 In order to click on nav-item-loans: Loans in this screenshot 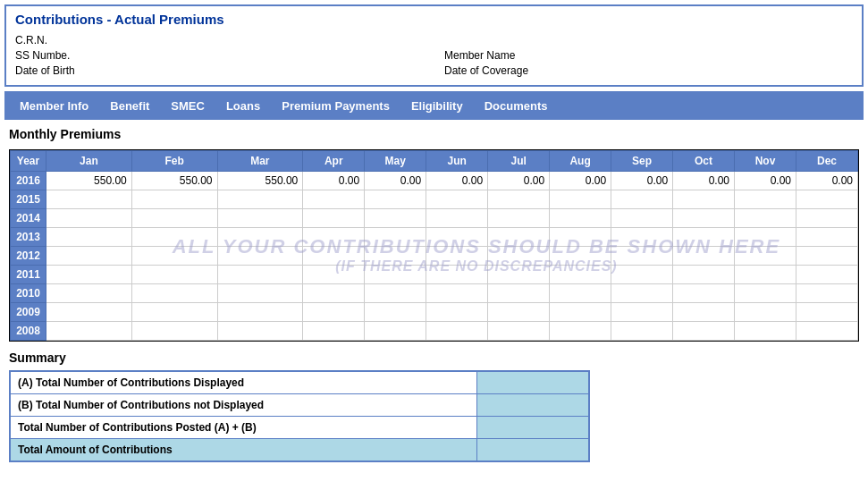, I will do `click(243, 106)`.